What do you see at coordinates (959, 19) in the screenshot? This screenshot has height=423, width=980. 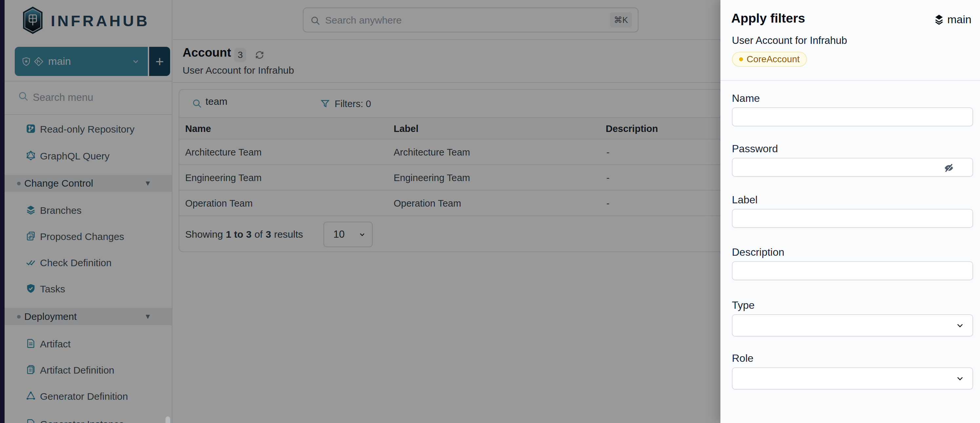 I see `drawer-branch-name: main` at bounding box center [959, 19].